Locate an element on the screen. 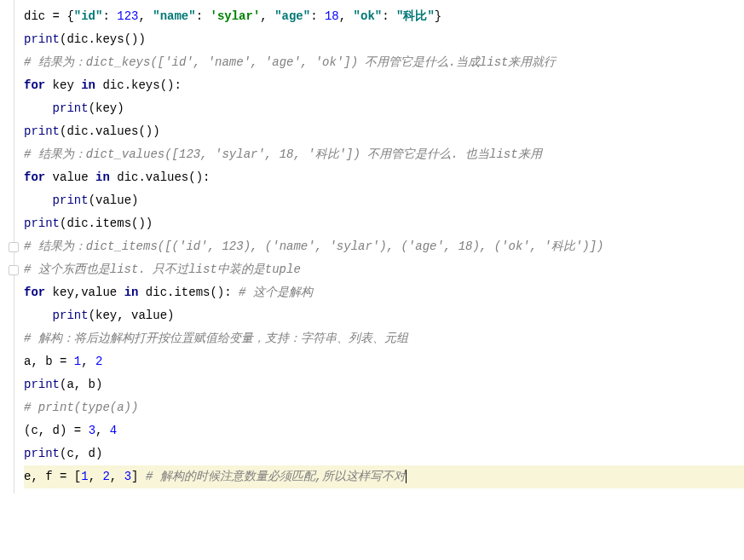  code-token: dic.keys(): is located at coordinates (141, 85).